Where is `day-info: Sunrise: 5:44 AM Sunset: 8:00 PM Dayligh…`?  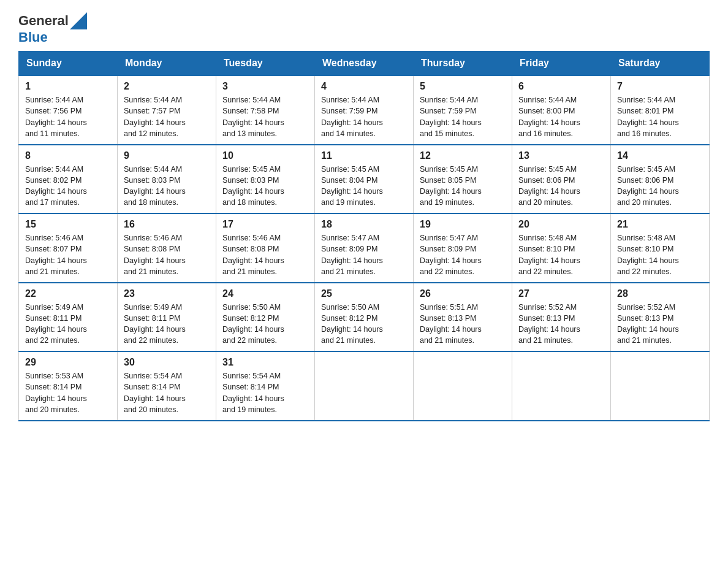
day-info: Sunrise: 5:44 AM Sunset: 8:00 PM Dayligh… is located at coordinates (561, 117).